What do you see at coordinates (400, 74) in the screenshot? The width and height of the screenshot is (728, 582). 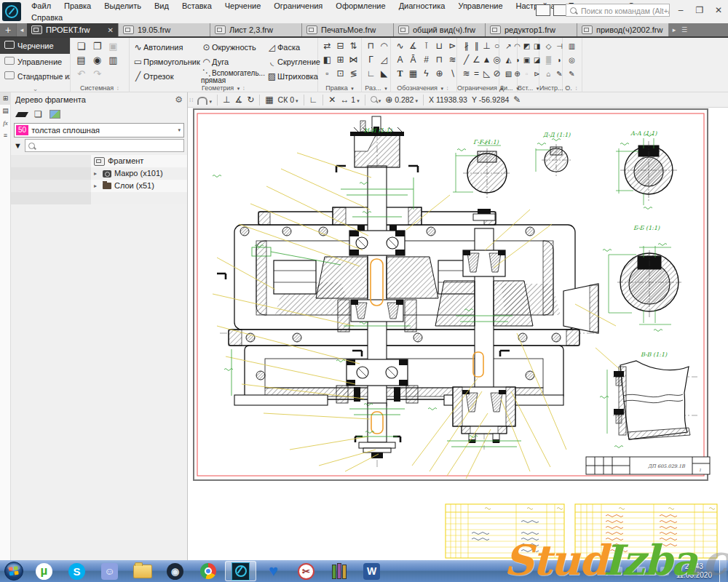 I see `text-tool-icon: T` at bounding box center [400, 74].